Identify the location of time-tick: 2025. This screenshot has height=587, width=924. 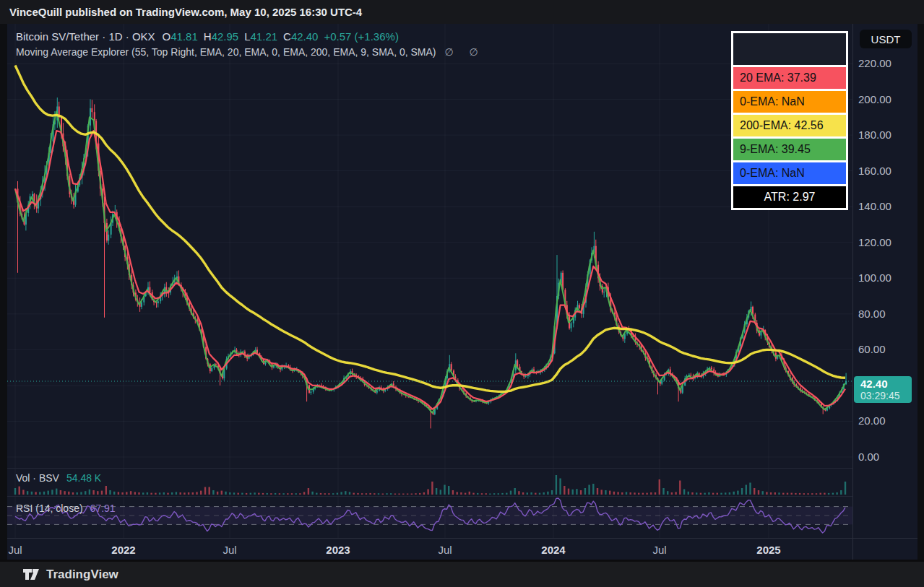
(769, 550).